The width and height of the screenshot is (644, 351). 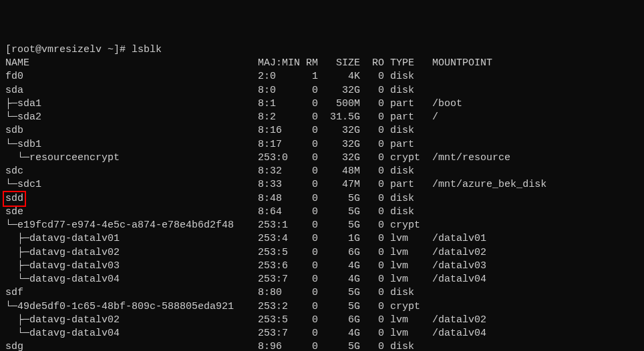 I want to click on table-row: ├─datavg-datalv03 253:6 0 4G 0 lvm /data…, so click(x=322, y=266).